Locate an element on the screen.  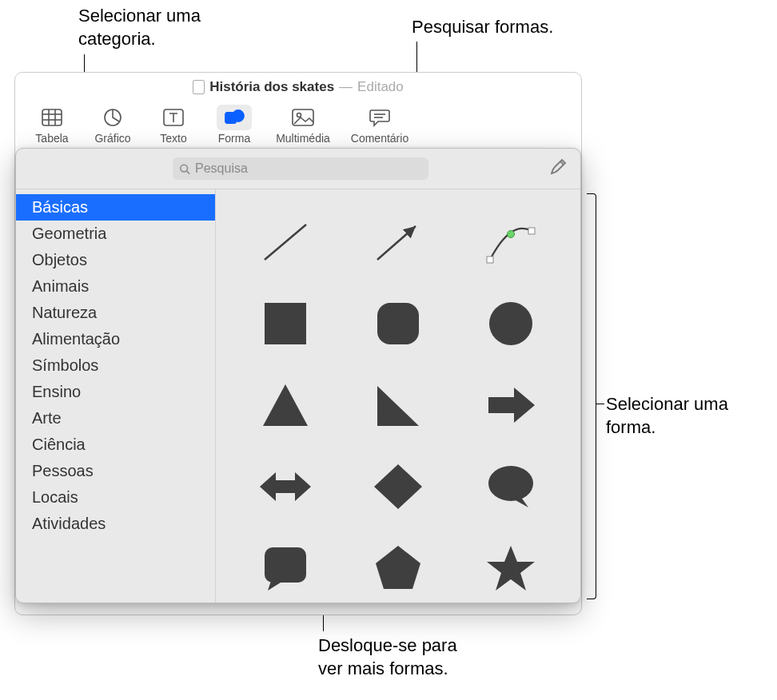
sidebar-item-ensino: Ensino is located at coordinates (115, 392).